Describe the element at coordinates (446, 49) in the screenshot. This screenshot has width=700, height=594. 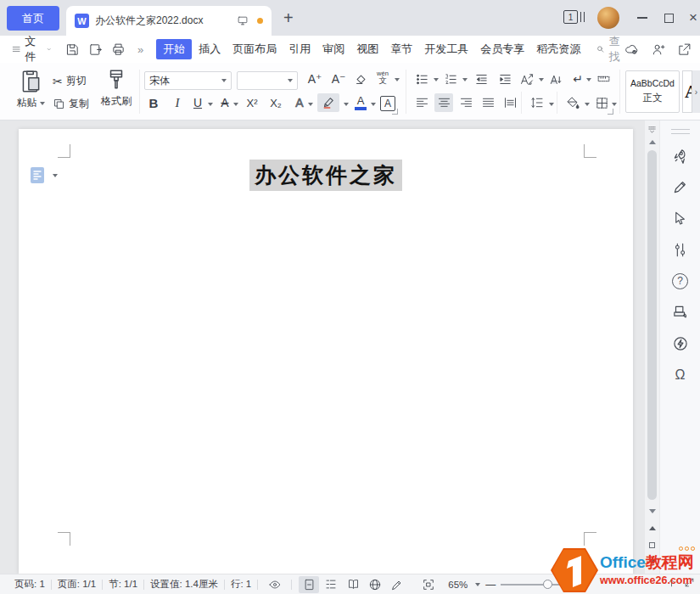
I see `tab-developer: 开发工具` at that location.